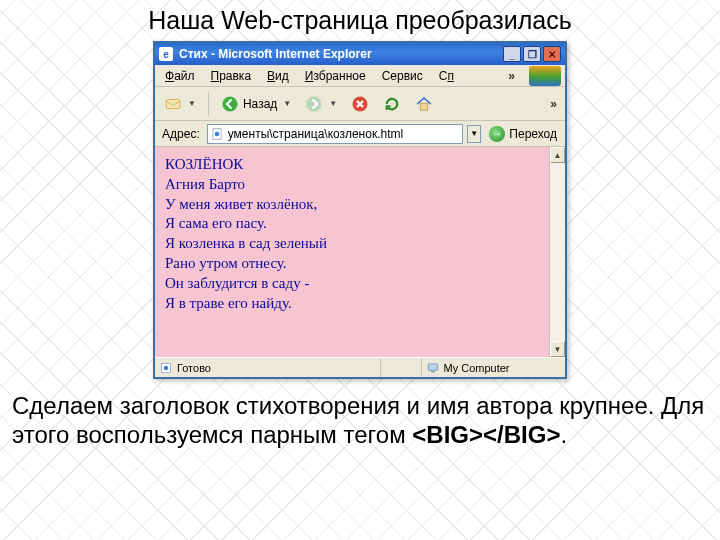 The image size is (720, 540). Describe the element at coordinates (352, 185) in the screenshot. I see `poem-author: Агния Барто` at that location.